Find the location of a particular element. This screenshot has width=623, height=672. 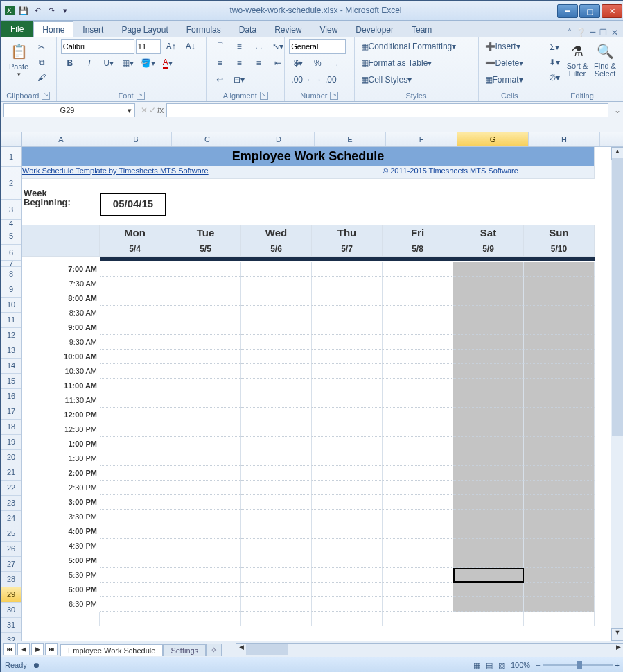

tab-home: Home is located at coordinates (53, 29).